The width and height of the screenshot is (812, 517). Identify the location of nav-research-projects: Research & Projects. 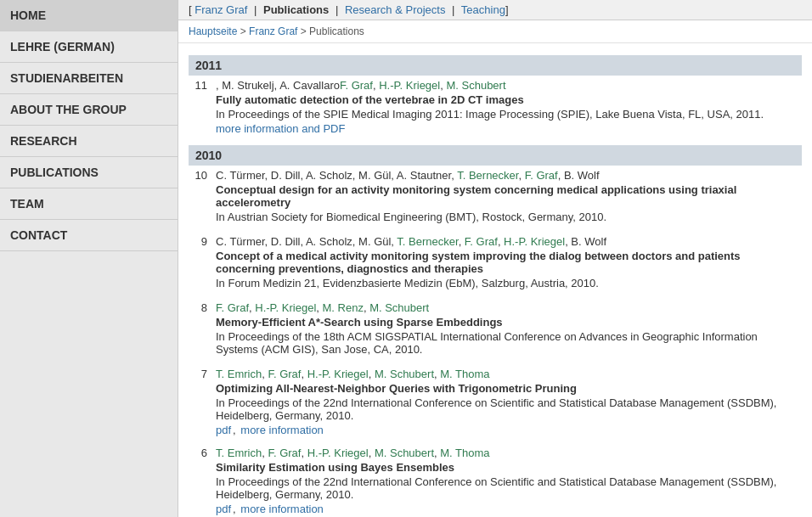
(396, 10).